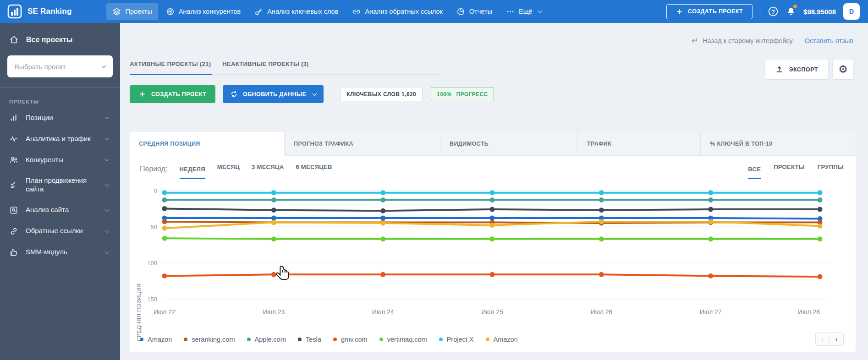  I want to click on period-label: Период:, so click(154, 169).